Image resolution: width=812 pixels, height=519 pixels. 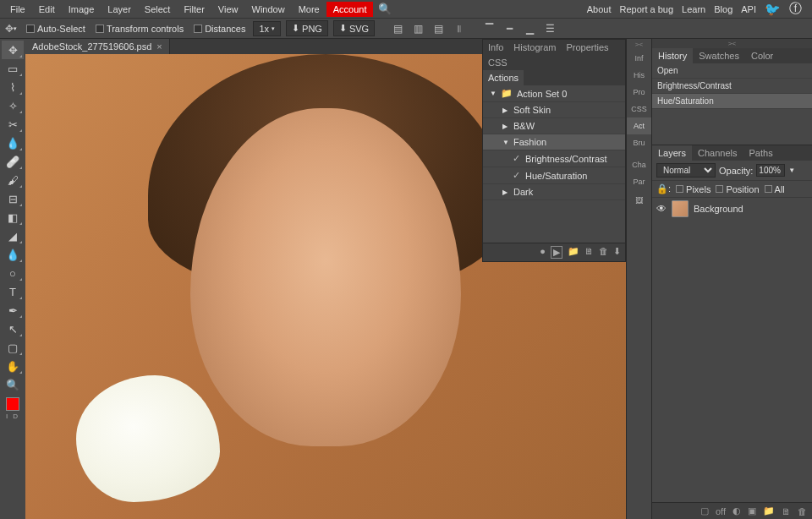 What do you see at coordinates (661, 209) in the screenshot?
I see `visibility-icon: 👁` at bounding box center [661, 209].